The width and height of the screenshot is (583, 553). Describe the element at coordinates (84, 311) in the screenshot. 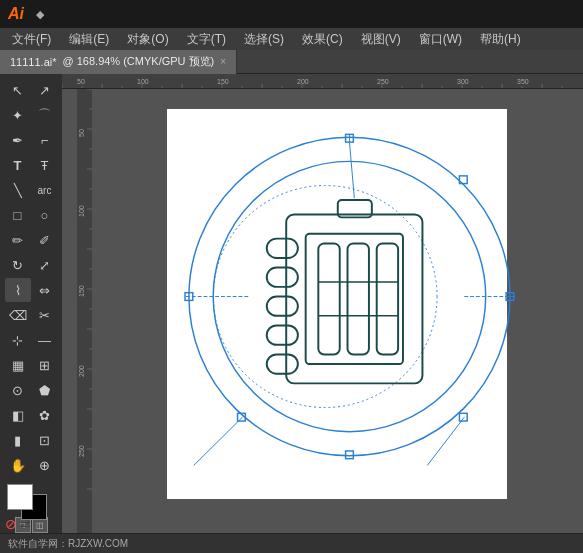

I see `ruler-vertical: 50 100 150 200 250` at that location.